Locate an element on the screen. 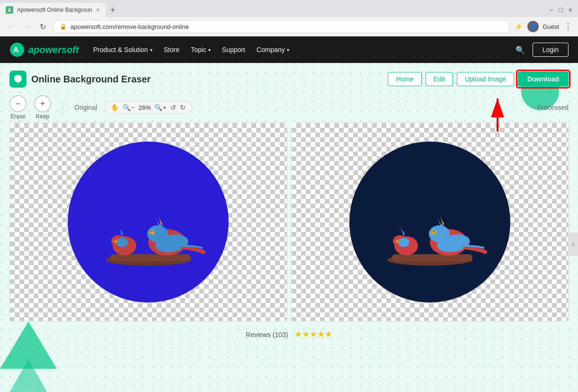  profile-icon: 👤 is located at coordinates (533, 27).